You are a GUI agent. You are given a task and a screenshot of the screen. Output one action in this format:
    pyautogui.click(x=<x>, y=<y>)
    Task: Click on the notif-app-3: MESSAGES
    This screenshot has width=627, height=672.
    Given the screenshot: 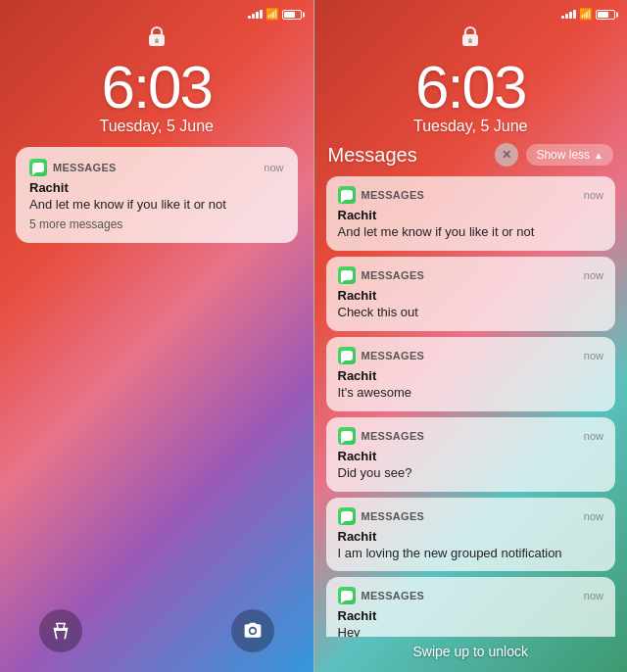 What is the action you would take?
    pyautogui.click(x=382, y=356)
    